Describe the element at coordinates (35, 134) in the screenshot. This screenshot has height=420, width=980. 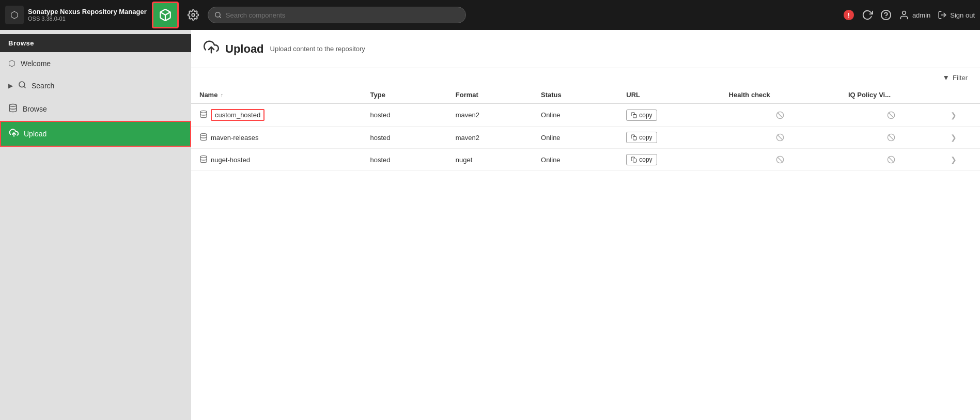
I see `sidebar-item-label-upload: Upload` at that location.